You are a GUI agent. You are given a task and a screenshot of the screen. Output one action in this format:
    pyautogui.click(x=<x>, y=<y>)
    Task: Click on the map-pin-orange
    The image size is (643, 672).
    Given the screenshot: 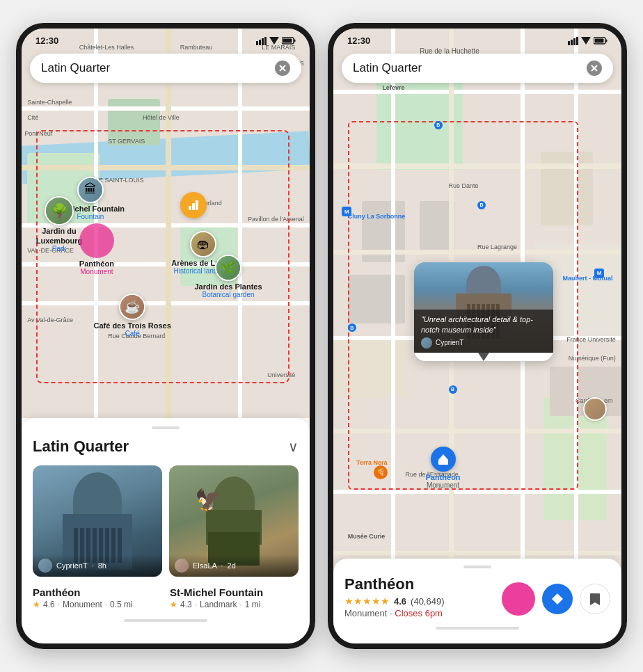 What is the action you would take?
    pyautogui.click(x=193, y=205)
    